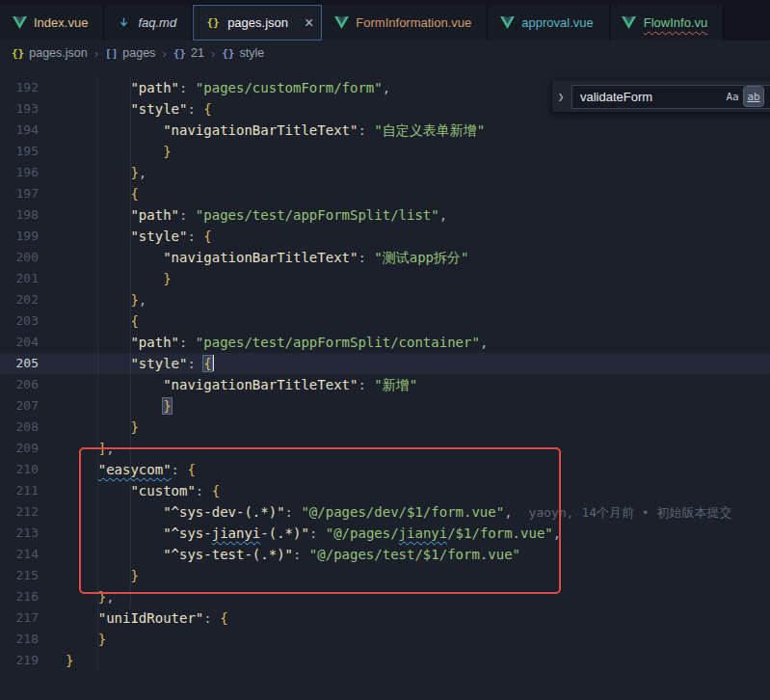 Image resolution: width=770 pixels, height=700 pixels. I want to click on chevron-right-icon: ❯, so click(561, 96).